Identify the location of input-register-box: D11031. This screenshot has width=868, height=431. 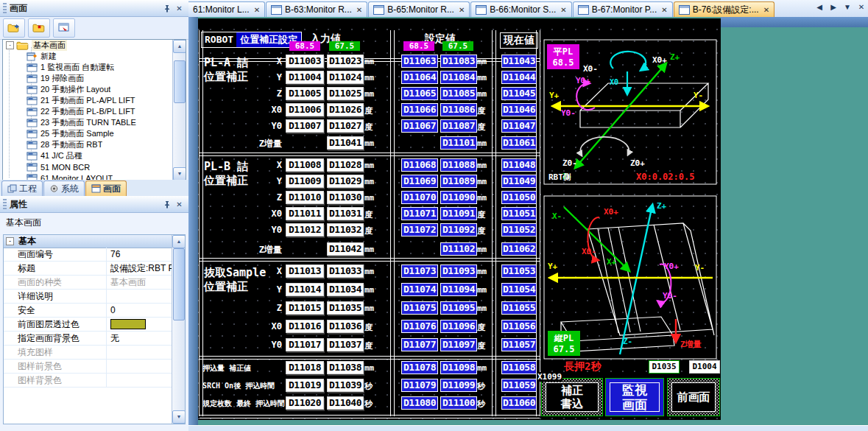
(345, 214).